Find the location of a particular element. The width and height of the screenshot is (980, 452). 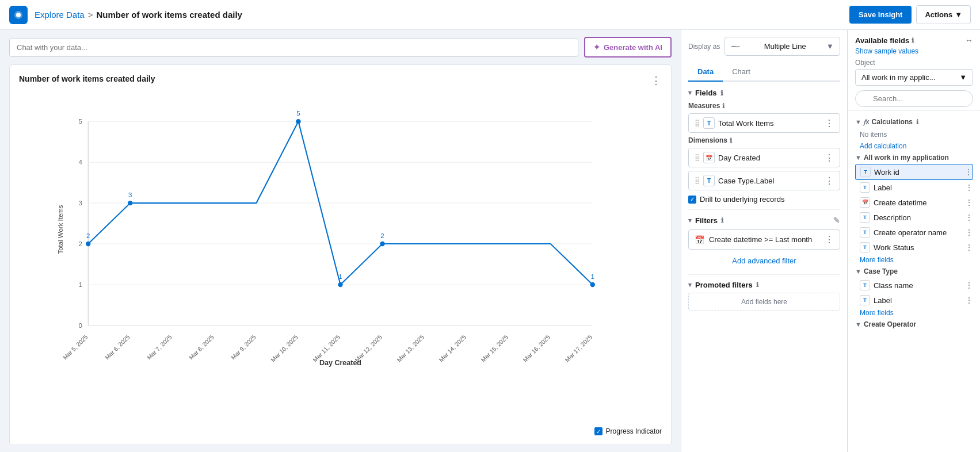

expand-panel-icon: ↔ is located at coordinates (969, 40).